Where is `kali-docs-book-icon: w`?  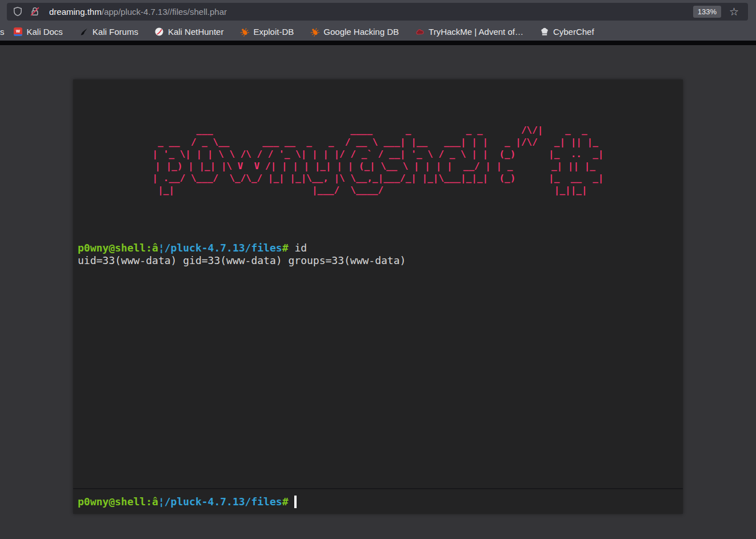
kali-docs-book-icon: w is located at coordinates (18, 32).